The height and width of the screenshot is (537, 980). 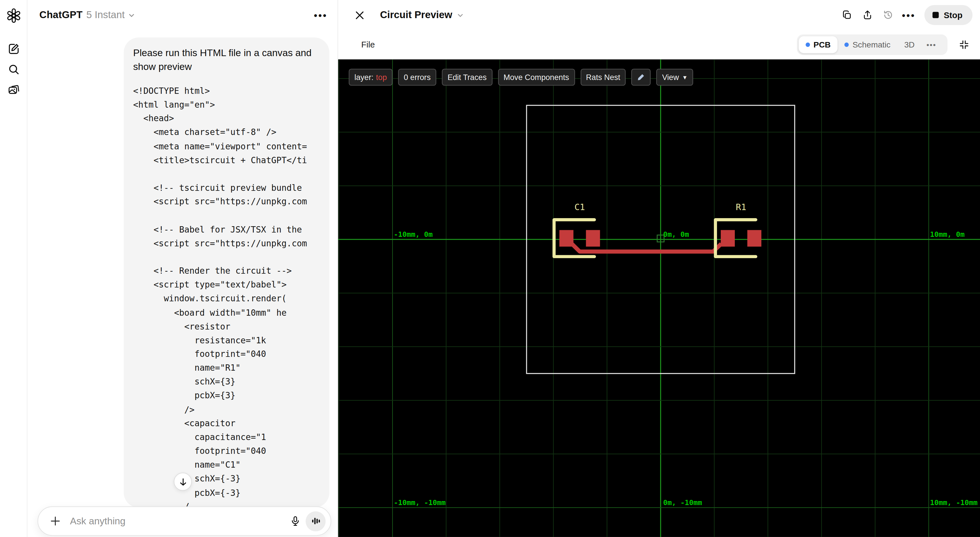 I want to click on coord-label-origin: 0m, 0m, so click(x=676, y=234).